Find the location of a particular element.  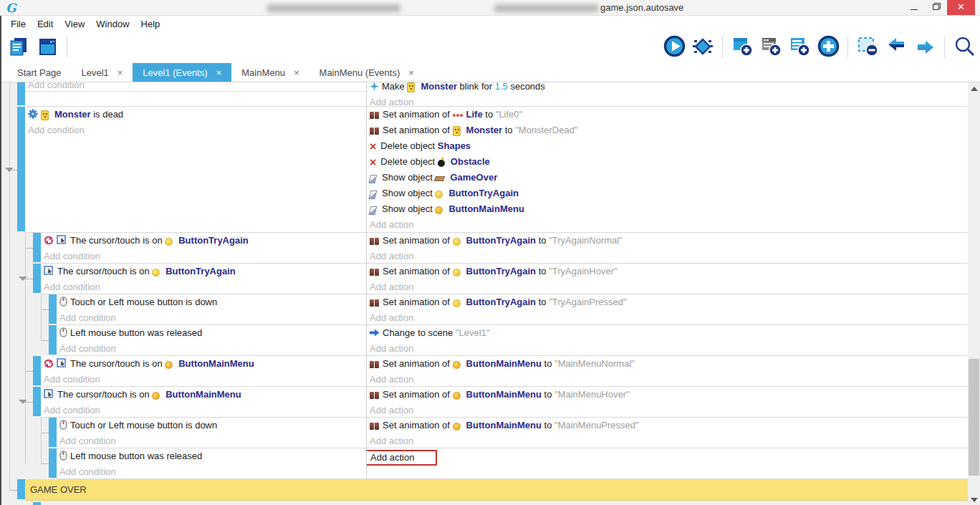

tab-mainmenu-events: MainMenu (Events)× is located at coordinates (367, 72).